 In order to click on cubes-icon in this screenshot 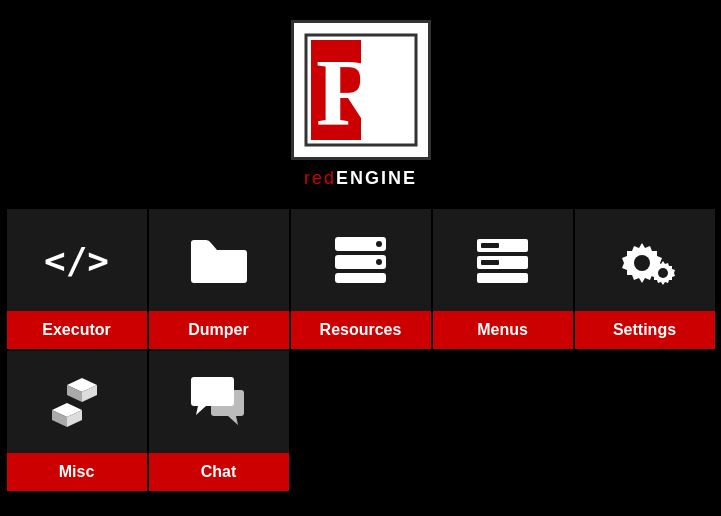, I will do `click(77, 402)`.